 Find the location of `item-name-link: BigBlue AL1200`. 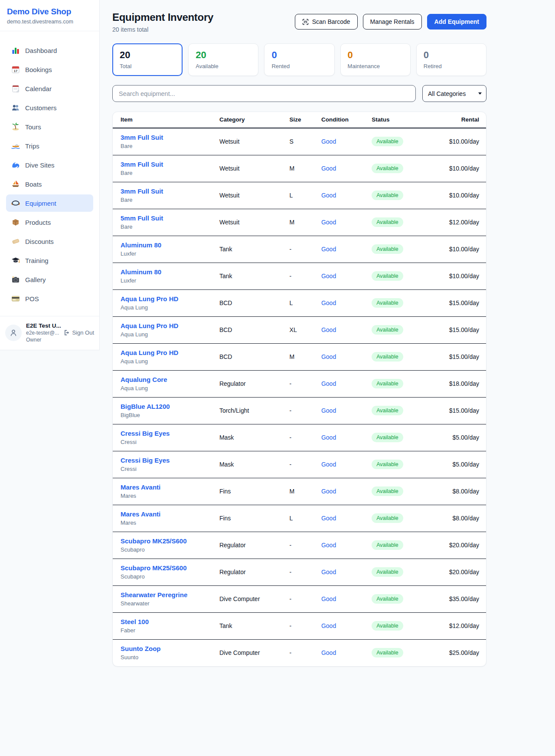

item-name-link: BigBlue AL1200 is located at coordinates (170, 406).